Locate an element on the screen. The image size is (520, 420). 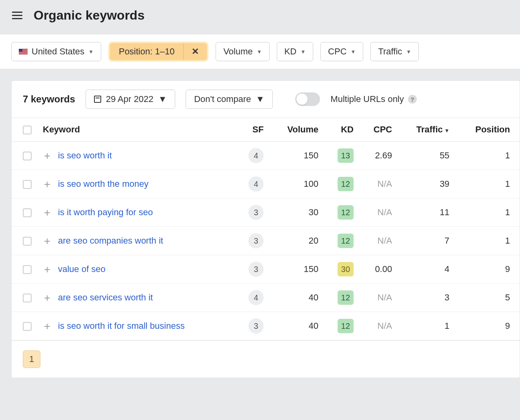
column-keyword: Keyword is located at coordinates (136, 130).